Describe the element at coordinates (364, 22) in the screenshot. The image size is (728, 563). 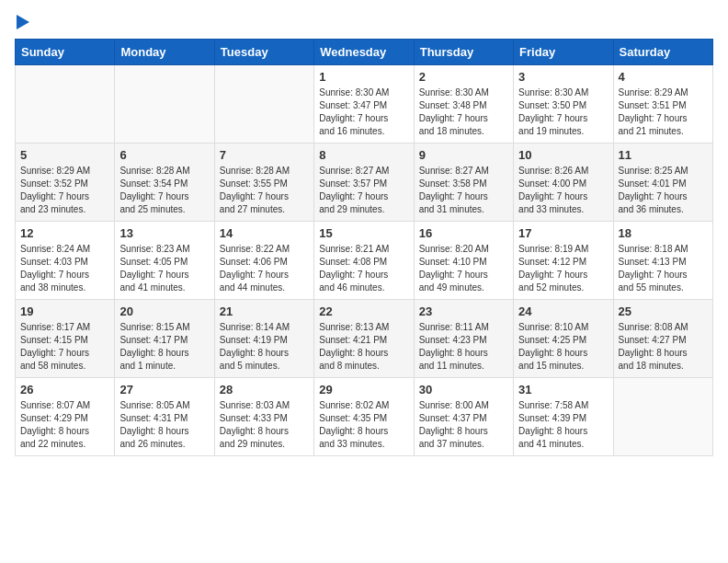
I see `page-header` at that location.